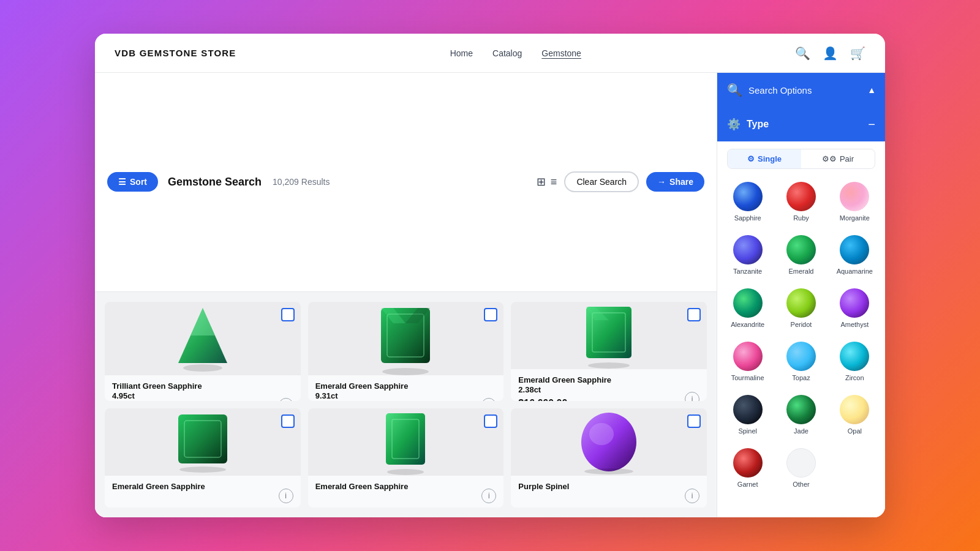 The width and height of the screenshot is (980, 551). I want to click on grid-view-icons: ⊞ ≡, so click(547, 182).